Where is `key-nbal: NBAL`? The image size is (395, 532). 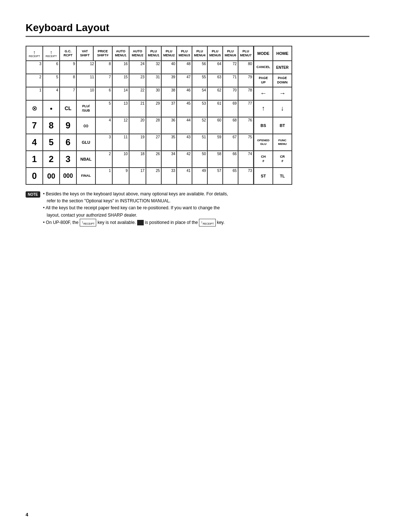 key-nbal: NBAL is located at coordinates (86, 159).